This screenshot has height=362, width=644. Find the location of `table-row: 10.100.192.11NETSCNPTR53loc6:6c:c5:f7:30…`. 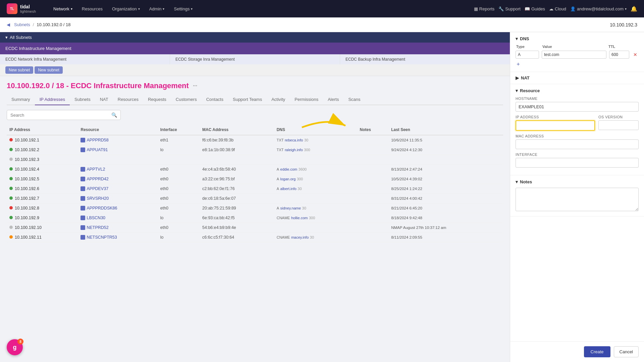

table-row: 10.100.192.11NETSCNPTR53loc6:6c:c5:f7:30… is located at coordinates (255, 237).